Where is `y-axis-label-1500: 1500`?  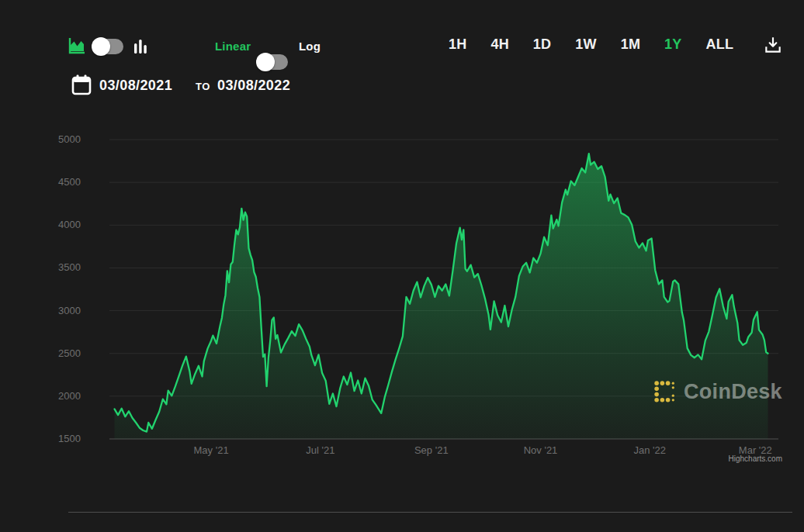 y-axis-label-1500: 1500 is located at coordinates (57, 439).